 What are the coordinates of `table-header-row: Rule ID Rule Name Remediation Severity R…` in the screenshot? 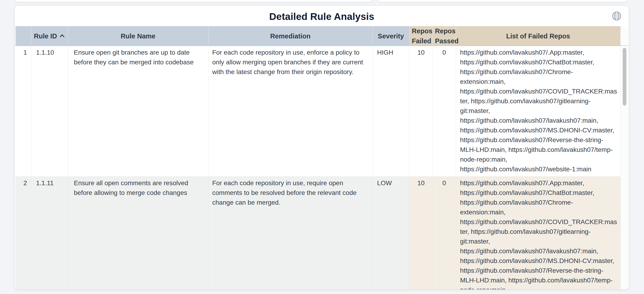 It's located at (318, 36).